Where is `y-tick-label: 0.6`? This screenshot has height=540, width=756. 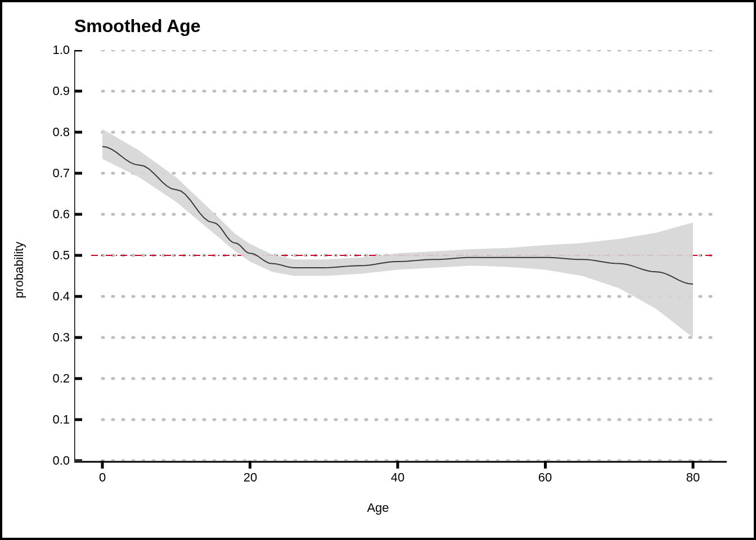
y-tick-label: 0.6 is located at coordinates (53, 214).